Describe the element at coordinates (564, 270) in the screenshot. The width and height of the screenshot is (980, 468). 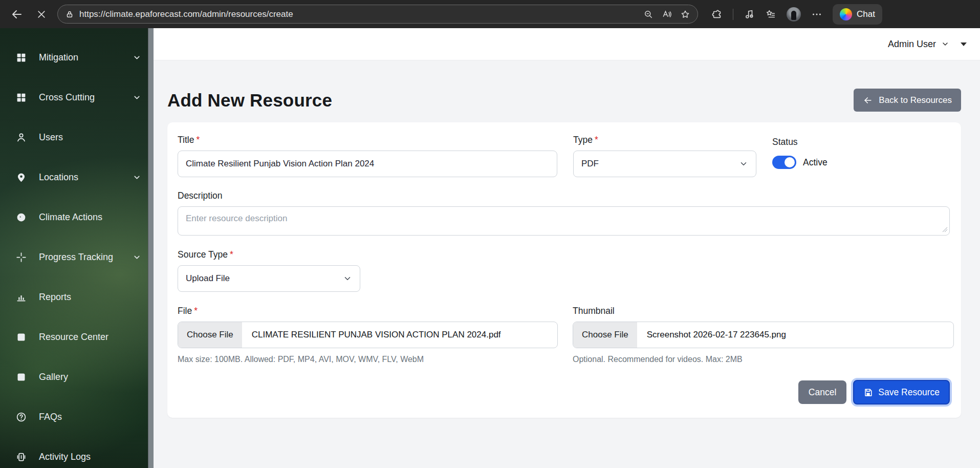
I see `source-type-field-group: Source Type* Upload File` at that location.